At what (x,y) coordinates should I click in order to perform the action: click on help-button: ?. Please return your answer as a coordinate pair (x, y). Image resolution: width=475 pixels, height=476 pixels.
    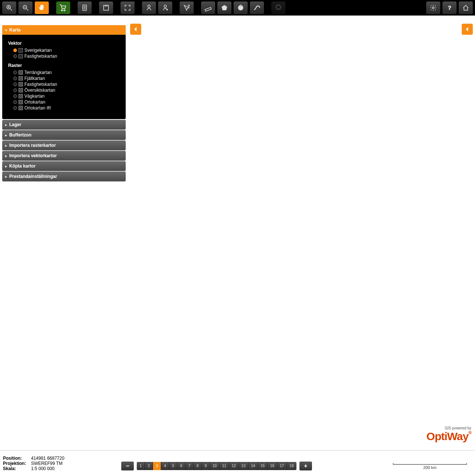
    Looking at the image, I should click on (449, 8).